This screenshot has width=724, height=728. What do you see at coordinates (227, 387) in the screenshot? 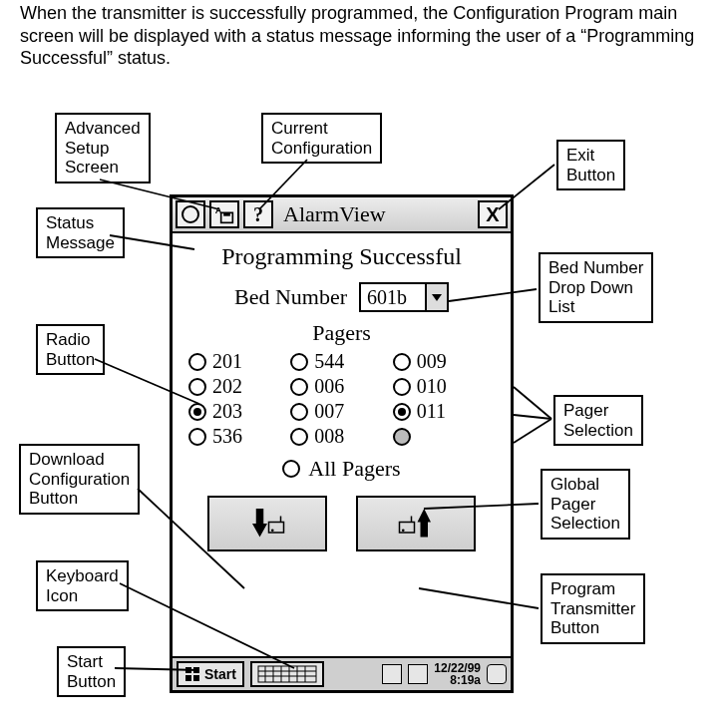
I see `pager-label: 202` at bounding box center [227, 387].